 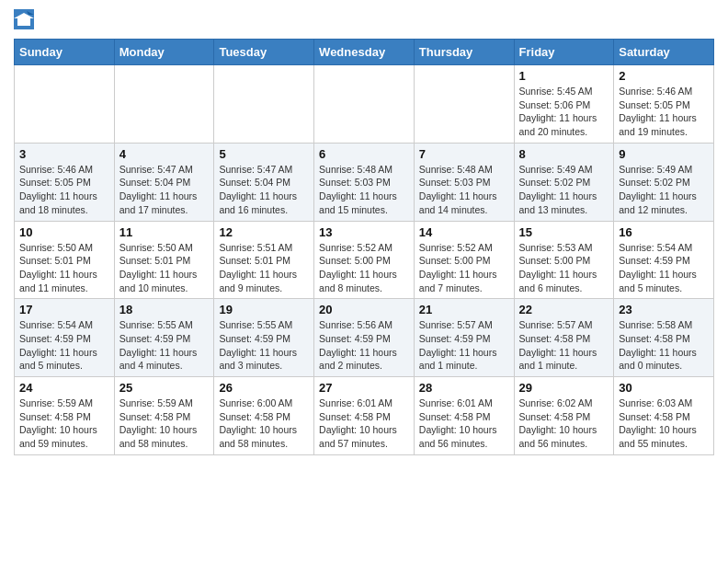 I want to click on day-number: 6, so click(x=364, y=155).